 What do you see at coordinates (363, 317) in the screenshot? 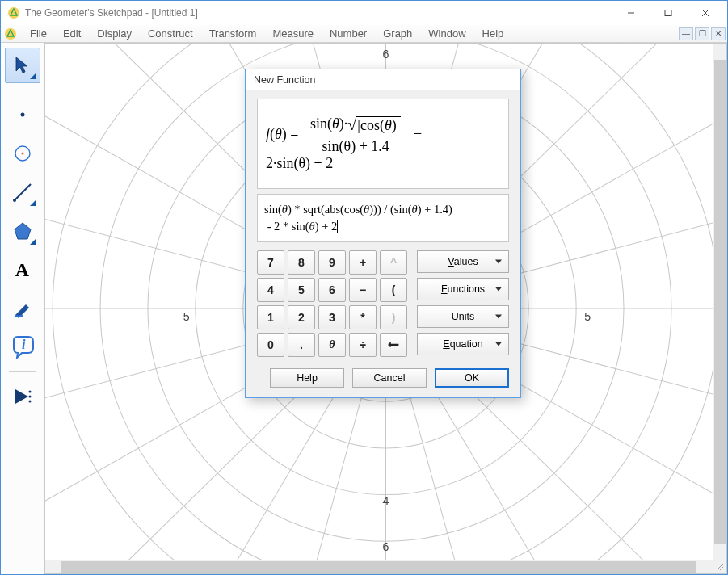
I see `key-multiply: *` at bounding box center [363, 317].